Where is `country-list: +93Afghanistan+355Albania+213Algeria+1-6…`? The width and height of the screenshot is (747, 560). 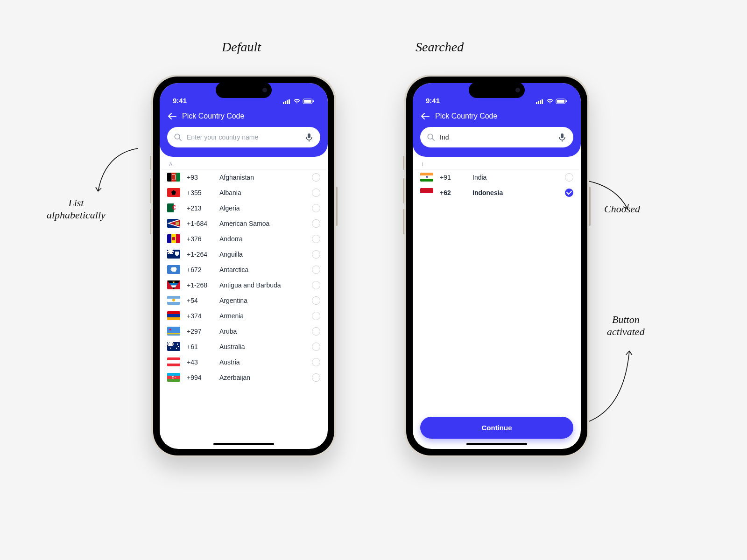 country-list: +93Afghanistan+355Albania+213Algeria+1-6… is located at coordinates (244, 309).